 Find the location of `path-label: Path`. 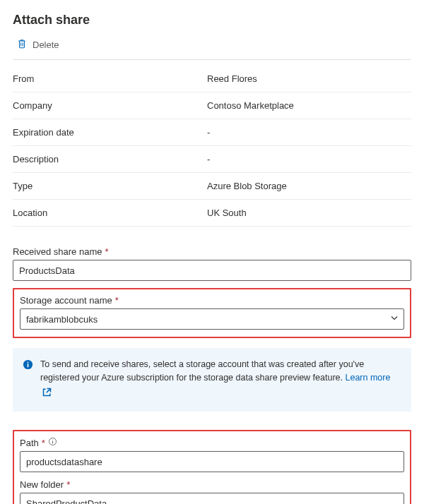

path-label: Path is located at coordinates (30, 443).